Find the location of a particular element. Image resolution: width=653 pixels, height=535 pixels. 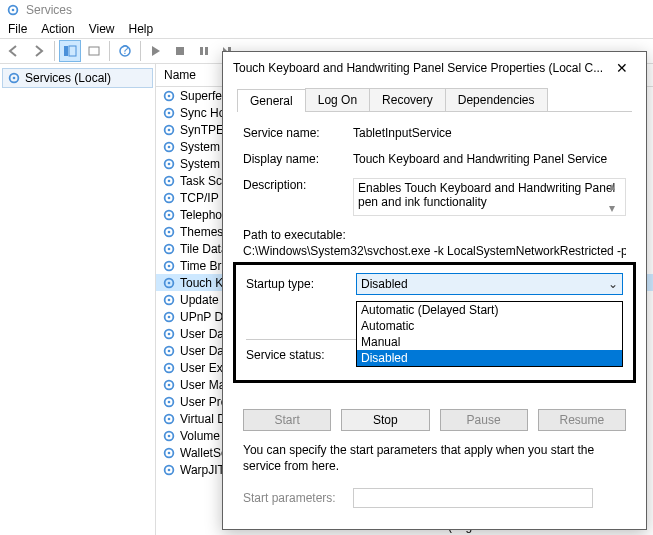

menu-help: Help is located at coordinates (142, 29).